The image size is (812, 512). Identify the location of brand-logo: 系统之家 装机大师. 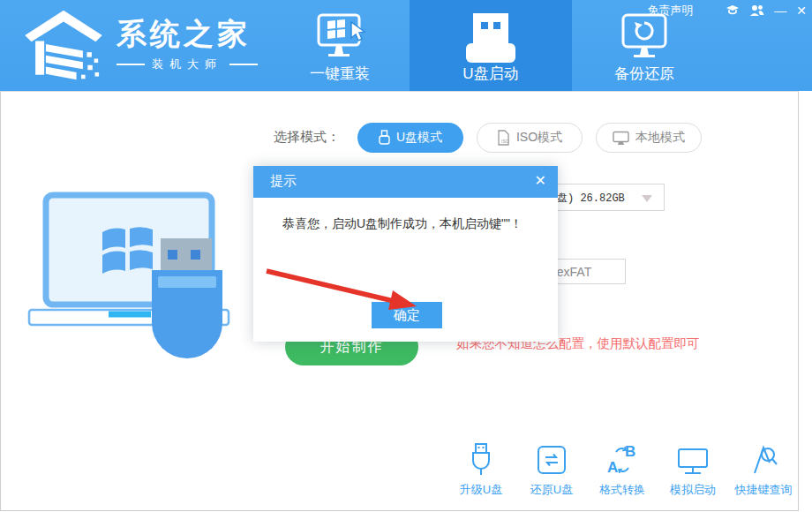
(140, 45).